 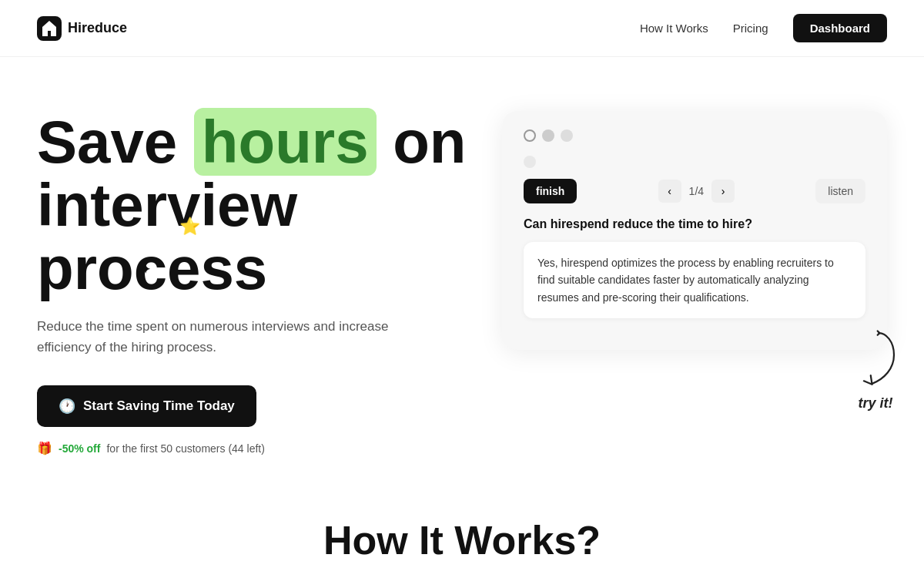 I want to click on finish-button: finish, so click(x=550, y=191).